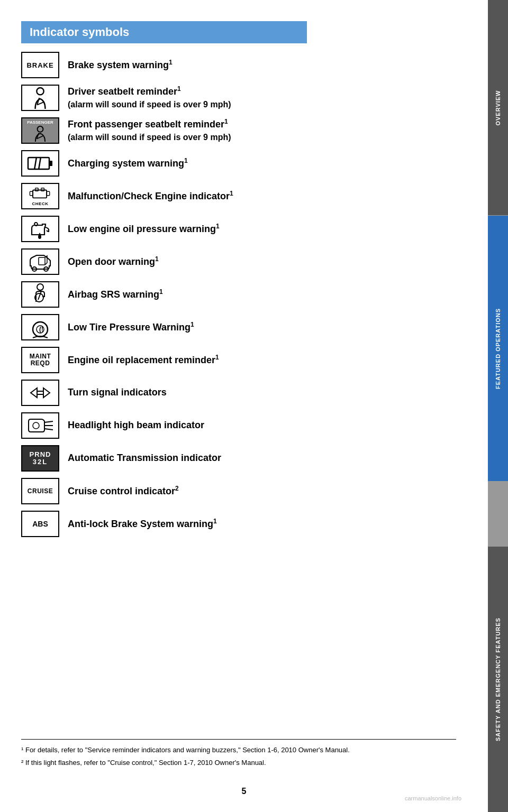 Image resolution: width=508 pixels, height=812 pixels. What do you see at coordinates (498, 514) in the screenshot?
I see `tab-gap` at bounding box center [498, 514].